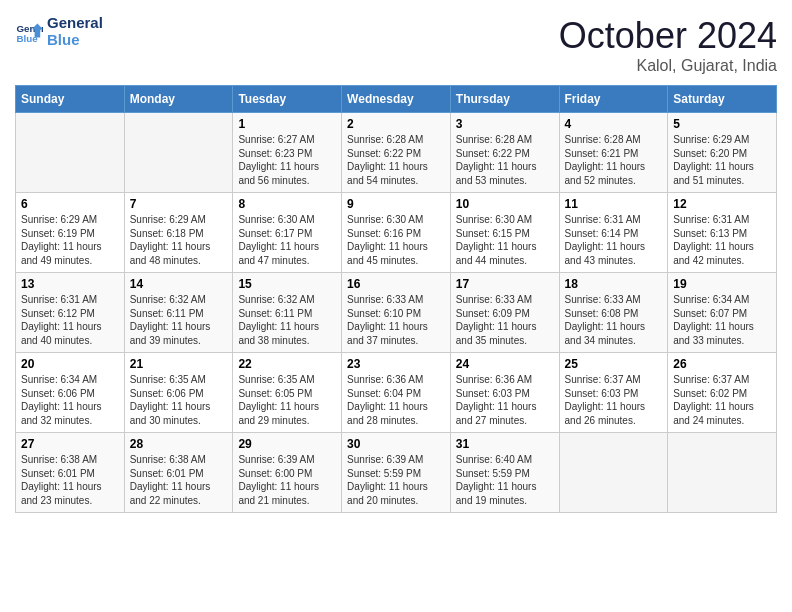 The width and height of the screenshot is (792, 612). Describe the element at coordinates (59, 32) in the screenshot. I see `logo: General Blue General Blue` at that location.